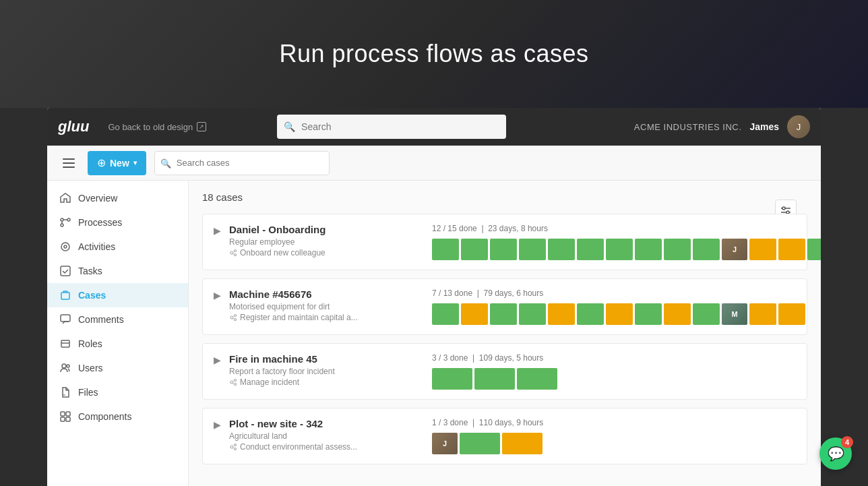 This screenshot has height=486, width=868. Describe the element at coordinates (688, 127) in the screenshot. I see `company-name: ACME INDUSTRIES INC.` at that location.